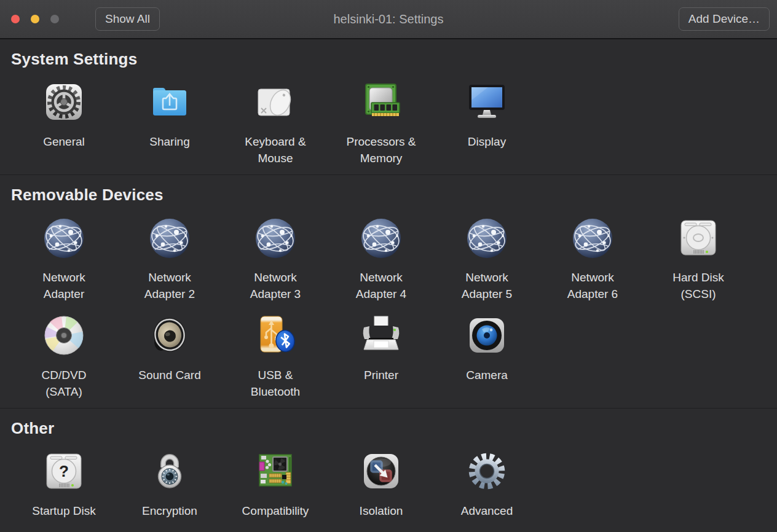 The image size is (777, 532). Describe the element at coordinates (487, 335) in the screenshot. I see `camera-icon` at that location.